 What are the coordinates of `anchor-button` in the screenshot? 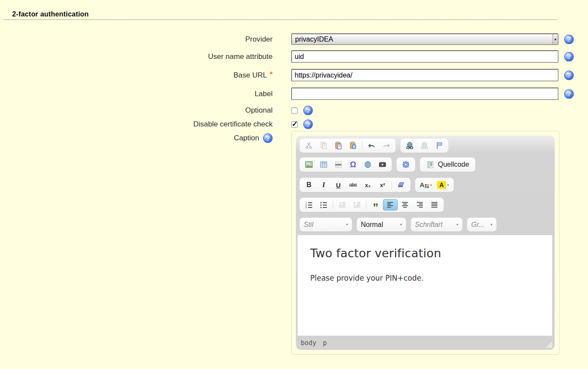 It's located at (439, 146).